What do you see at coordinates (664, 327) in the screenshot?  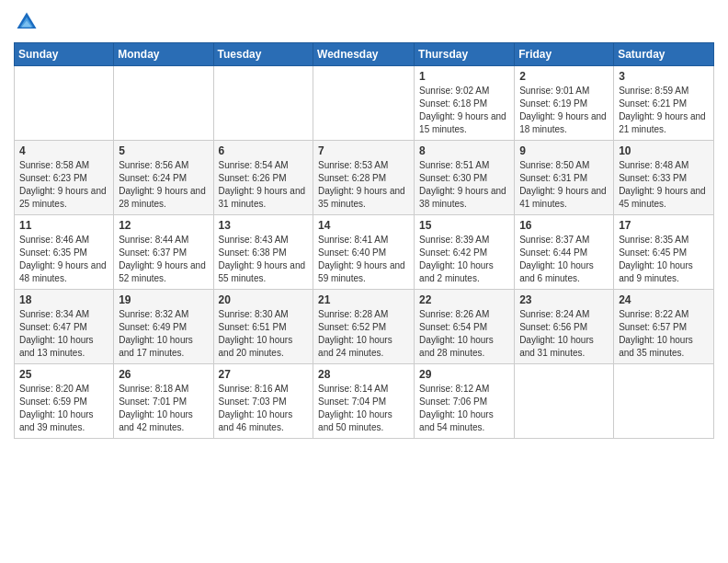 I see `calendar-cell: 24Sunrise: 8:22 AMSunset: 6:57 PMDayligh…` at bounding box center [664, 327].